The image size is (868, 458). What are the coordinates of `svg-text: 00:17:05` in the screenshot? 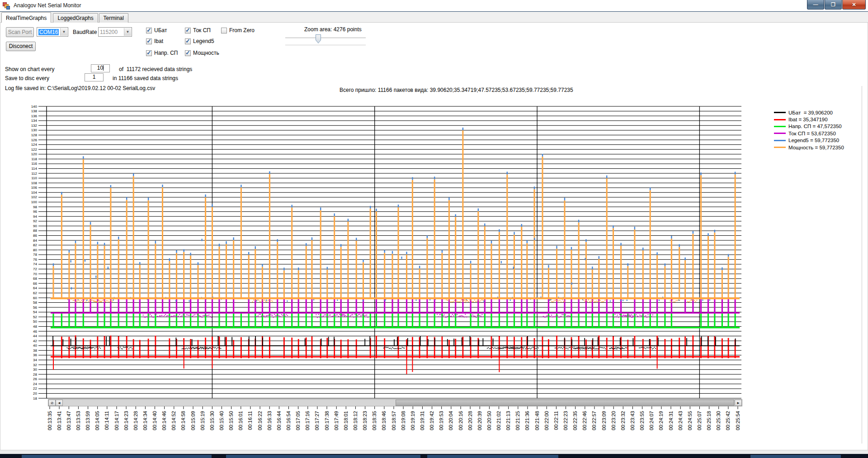 It's located at (298, 421).